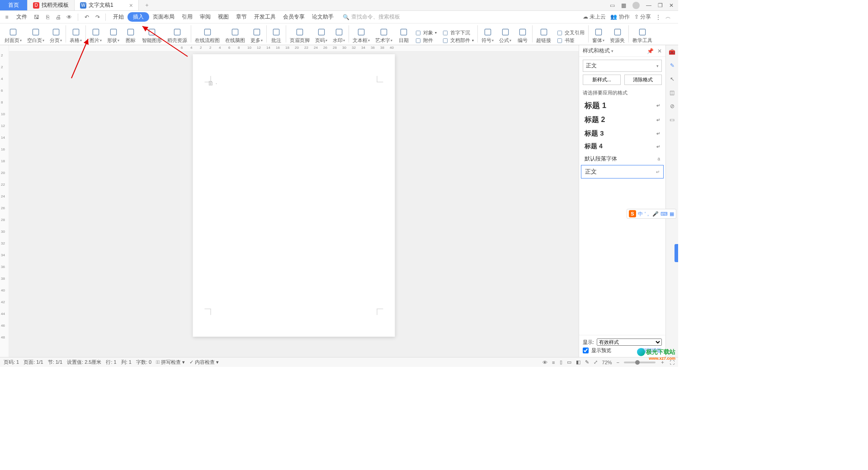 This screenshot has height=470, width=868. I want to click on show-filter-select: 有效样式, so click(629, 342).